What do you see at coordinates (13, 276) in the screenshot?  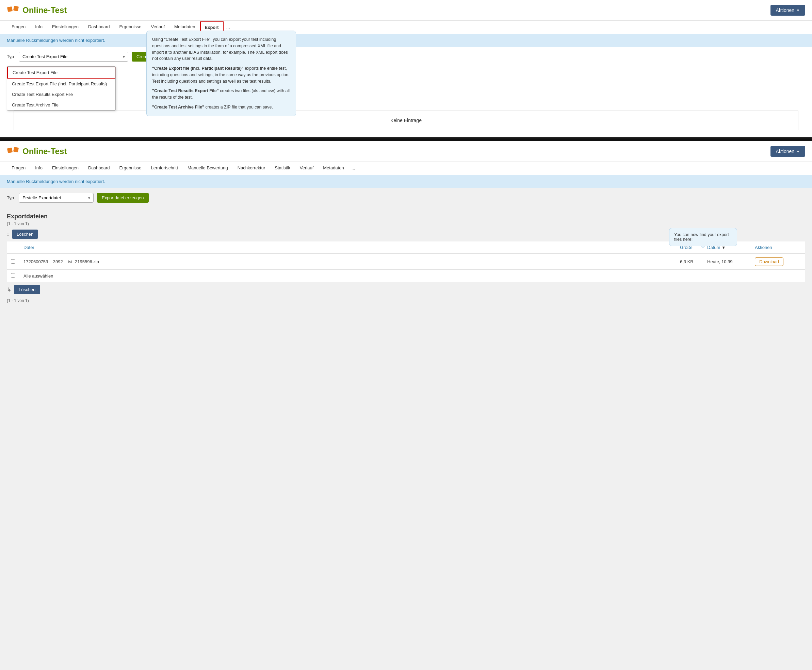 I see `alle-check-cell` at bounding box center [13, 276].